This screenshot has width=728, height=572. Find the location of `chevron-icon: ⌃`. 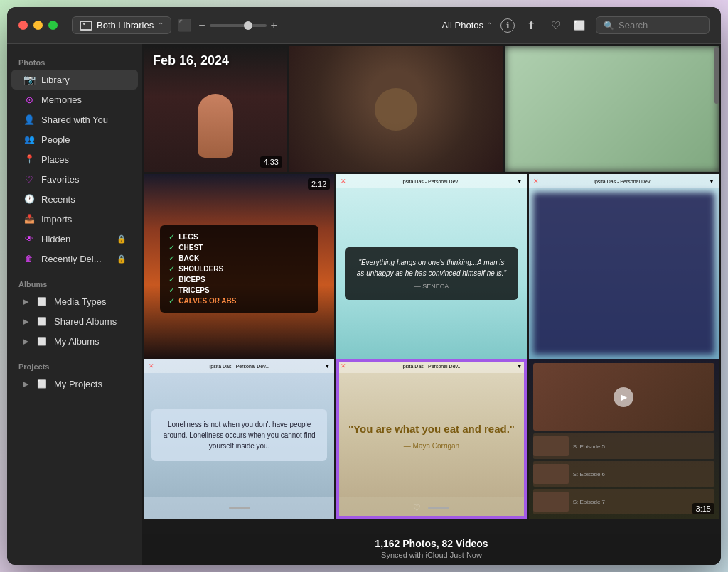

chevron-icon: ⌃ is located at coordinates (489, 26).